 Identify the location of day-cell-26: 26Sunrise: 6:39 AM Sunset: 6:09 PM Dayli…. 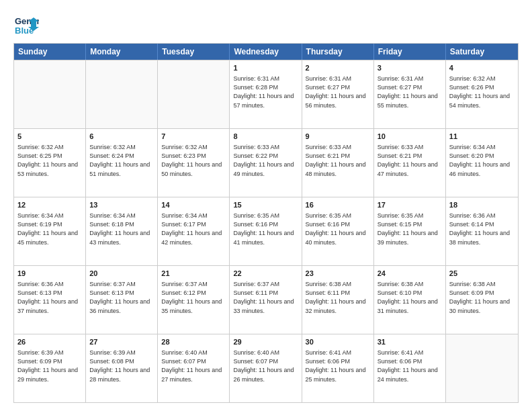
(50, 368).